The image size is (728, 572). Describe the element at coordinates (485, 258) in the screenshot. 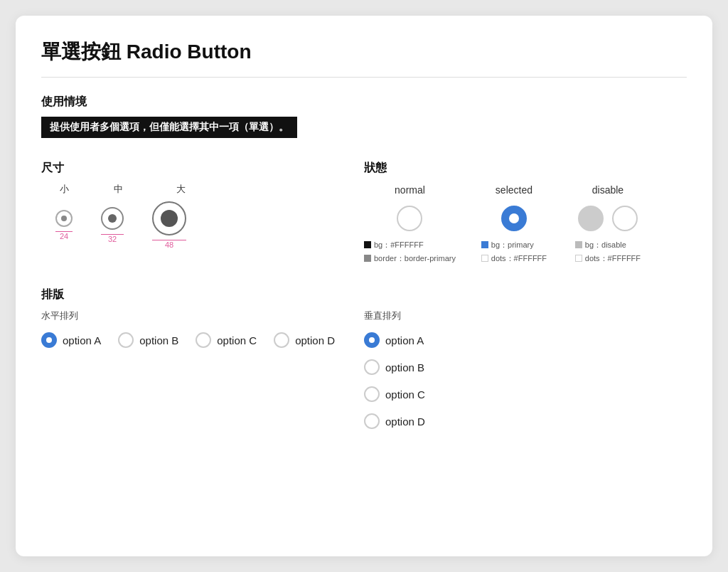

I see `swatch-selected-dots` at that location.